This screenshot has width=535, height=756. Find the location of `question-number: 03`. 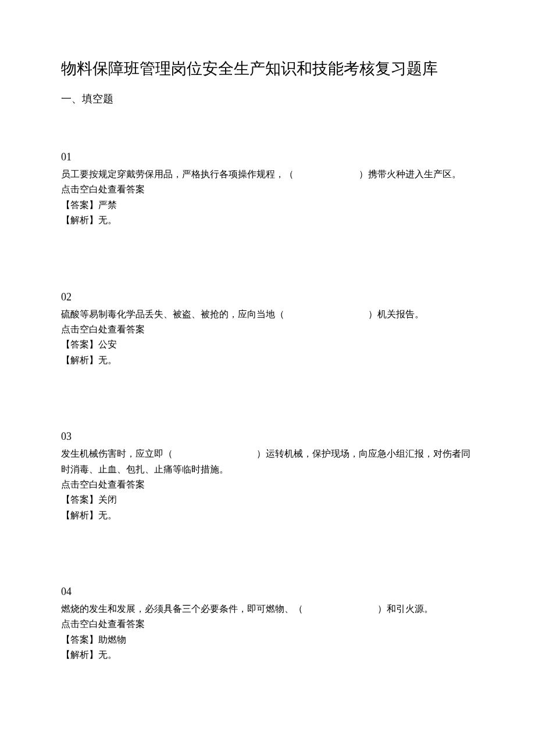

question-number: 03 is located at coordinates (268, 437).